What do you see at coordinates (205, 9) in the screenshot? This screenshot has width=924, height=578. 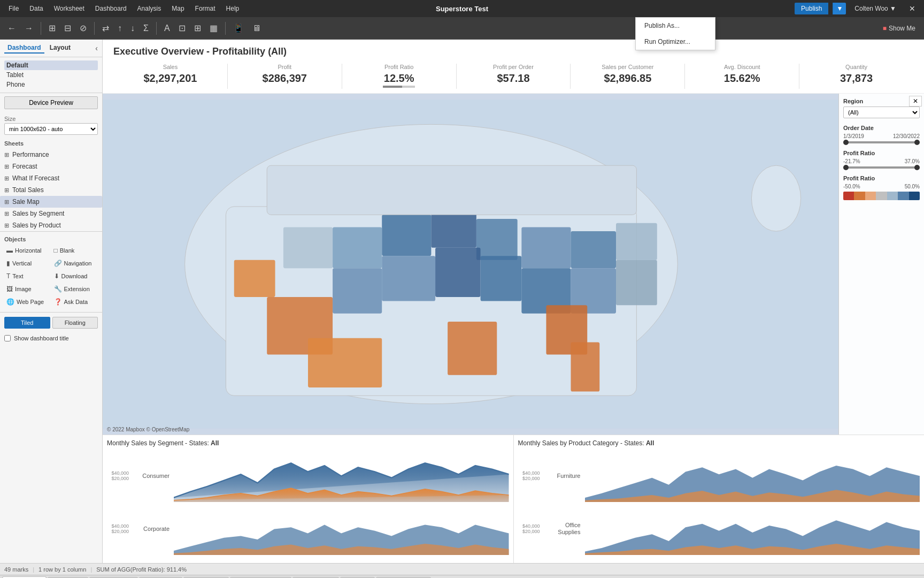 I see `menu-format: Format` at bounding box center [205, 9].